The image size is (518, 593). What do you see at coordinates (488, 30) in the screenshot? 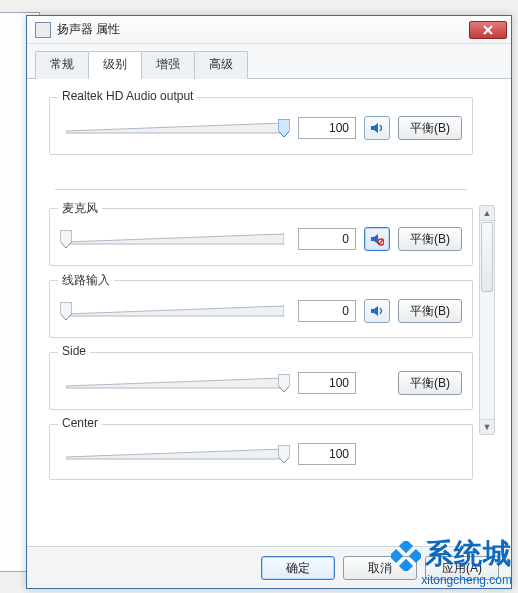
I see `close-icon` at bounding box center [488, 30].